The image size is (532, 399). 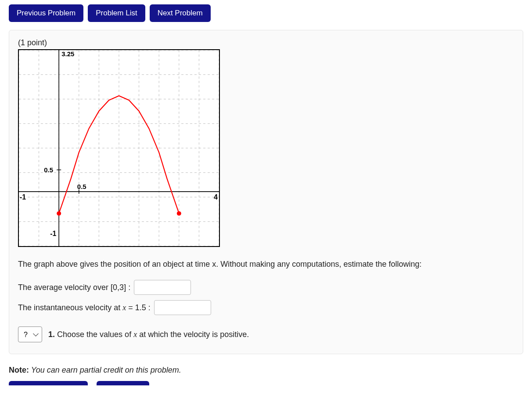 I want to click on problem-list-button: Problem List, so click(x=116, y=13).